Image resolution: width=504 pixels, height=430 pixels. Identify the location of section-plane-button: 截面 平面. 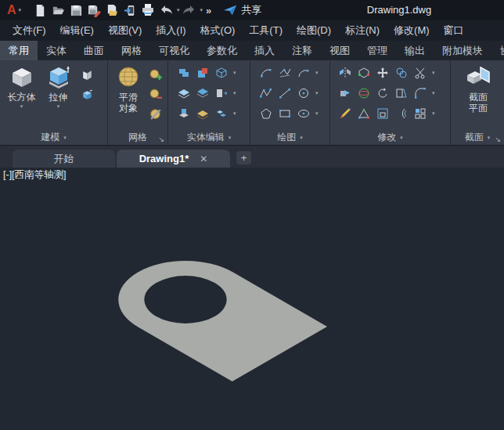
(478, 96).